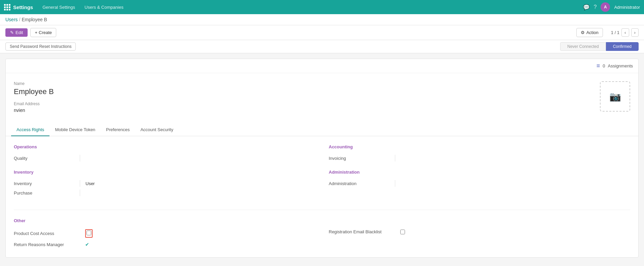  Describe the element at coordinates (304, 110) in the screenshot. I see `email-value: nvien` at that location.